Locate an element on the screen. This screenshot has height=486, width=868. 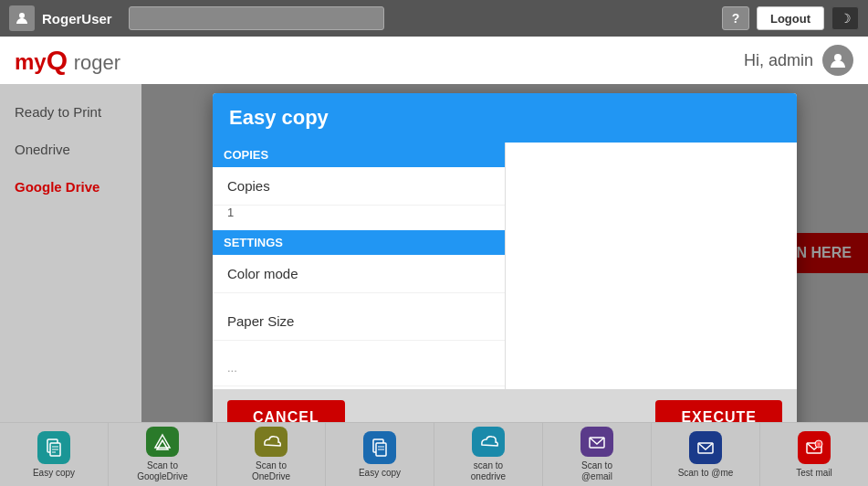
bottom-label-easy-copy-1: Easy copy is located at coordinates (54, 473).